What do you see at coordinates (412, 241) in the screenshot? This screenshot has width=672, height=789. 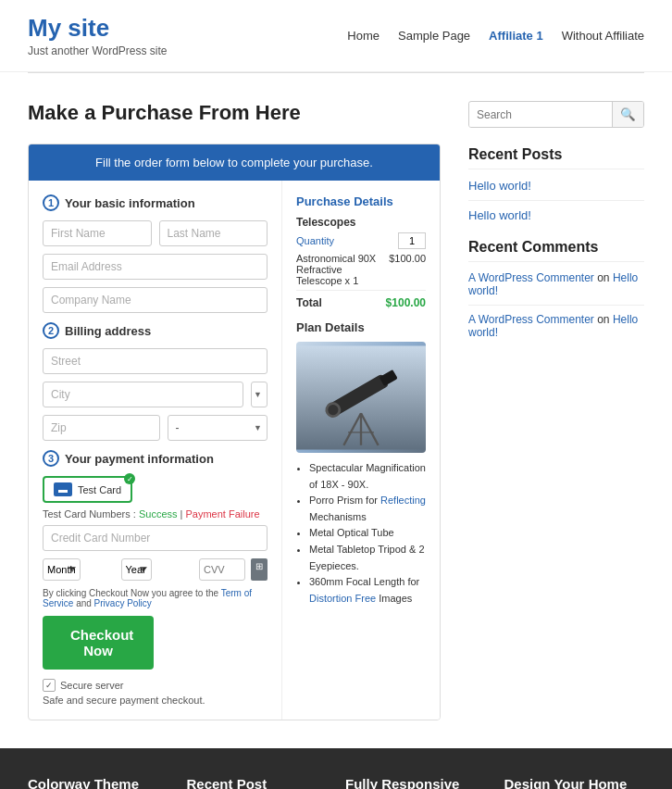 I see `qty-input` at bounding box center [412, 241].